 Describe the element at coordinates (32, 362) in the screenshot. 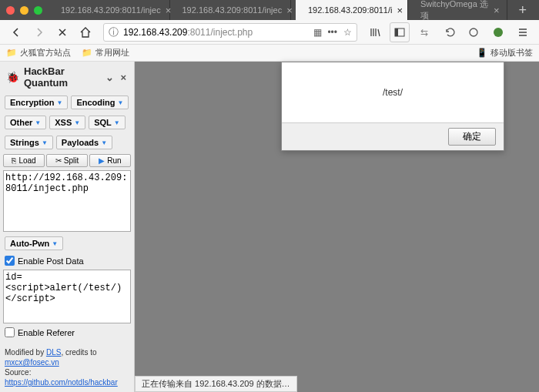

I see `credits-link: mxcx@fosec.vn` at that location.